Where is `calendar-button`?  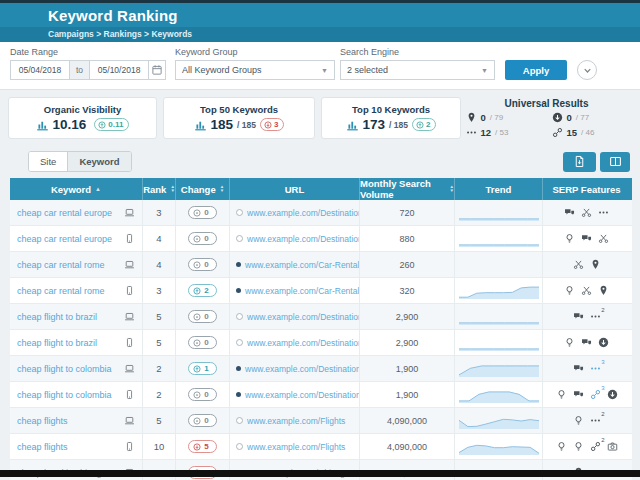 calendar-button is located at coordinates (157, 70).